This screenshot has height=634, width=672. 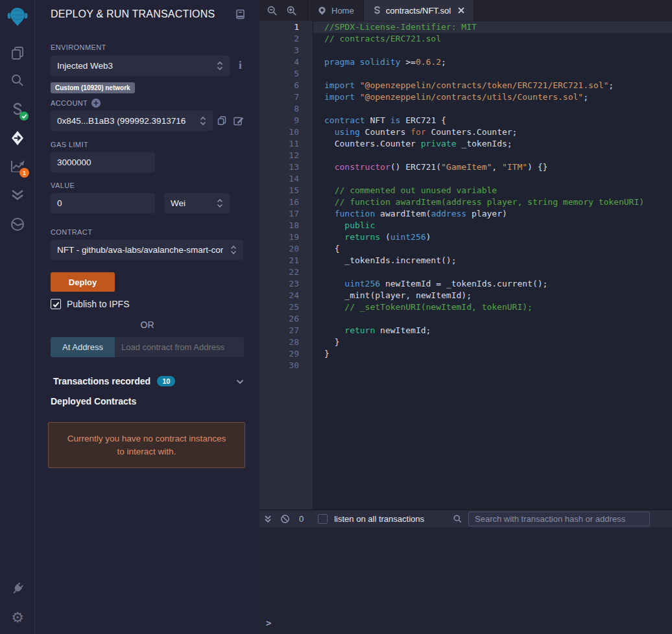 I want to click on analytics-icon: 1, so click(x=18, y=166).